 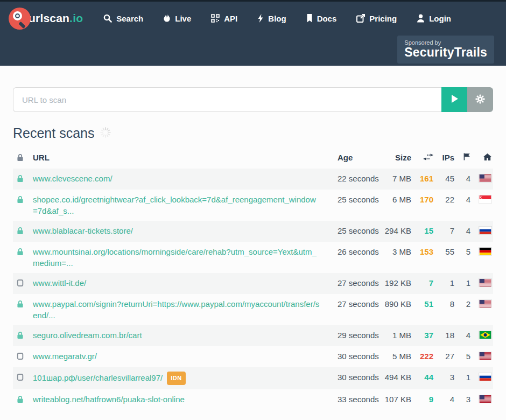 I want to click on size-cell: 7 MB, so click(x=392, y=179).